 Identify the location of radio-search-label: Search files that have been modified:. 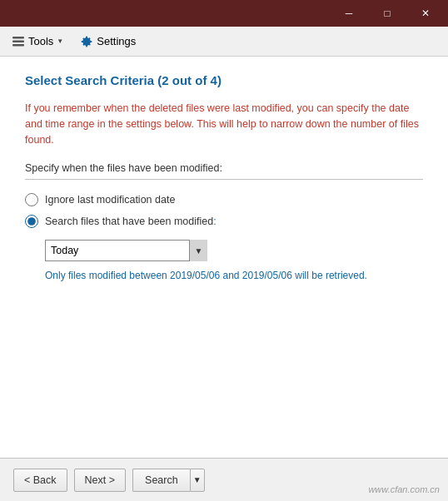
(224, 221).